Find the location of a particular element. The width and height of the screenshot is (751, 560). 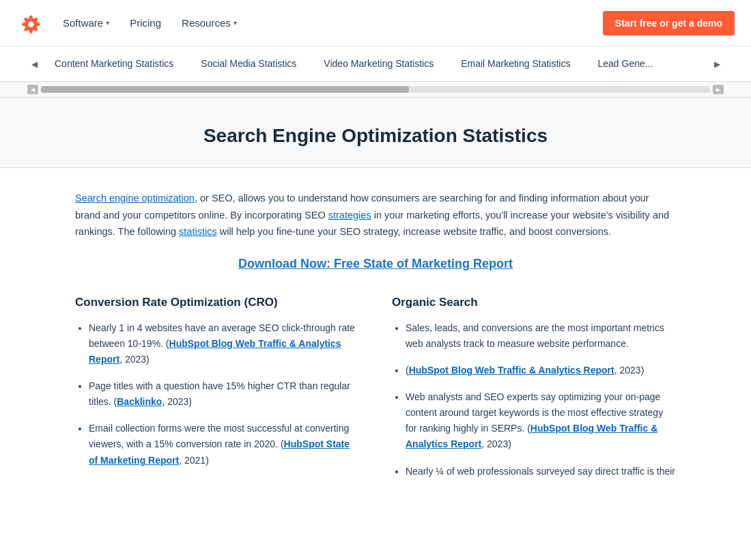

hubspot-analytics-link-2: HubSpot Blog Web Traffic & Analytics Rep… is located at coordinates (512, 370).